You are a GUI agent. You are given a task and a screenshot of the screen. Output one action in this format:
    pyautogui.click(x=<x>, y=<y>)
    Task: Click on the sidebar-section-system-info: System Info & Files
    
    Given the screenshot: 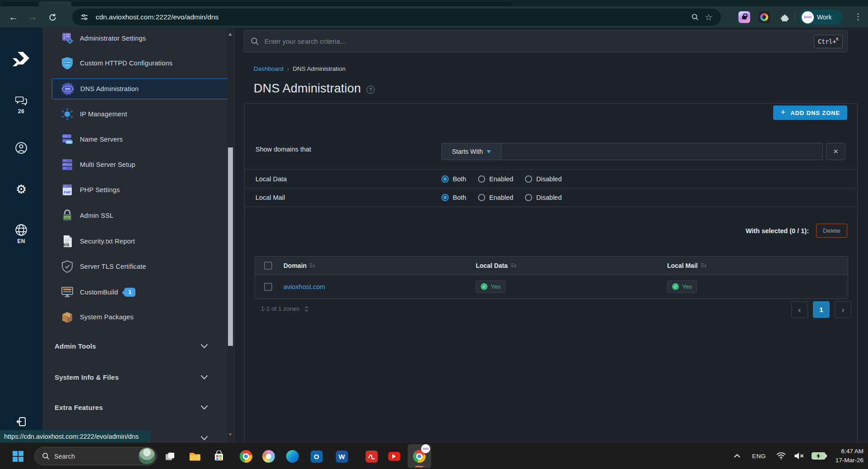 What is the action you would take?
    pyautogui.click(x=142, y=377)
    